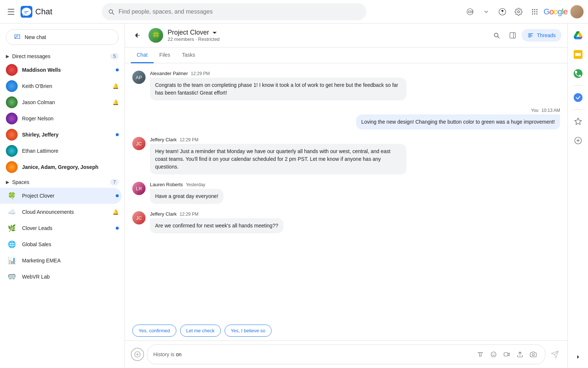  I want to click on google-meet-button, so click(578, 54).